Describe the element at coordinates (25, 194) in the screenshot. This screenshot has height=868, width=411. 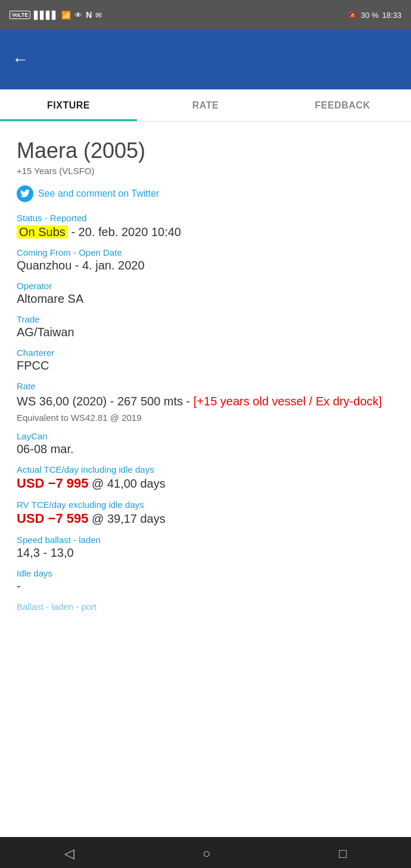
I see `twitter-icon` at that location.